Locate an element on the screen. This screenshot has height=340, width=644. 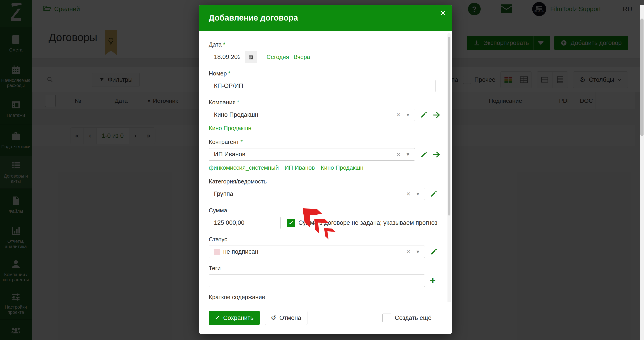
goto-company-button is located at coordinates (436, 115).